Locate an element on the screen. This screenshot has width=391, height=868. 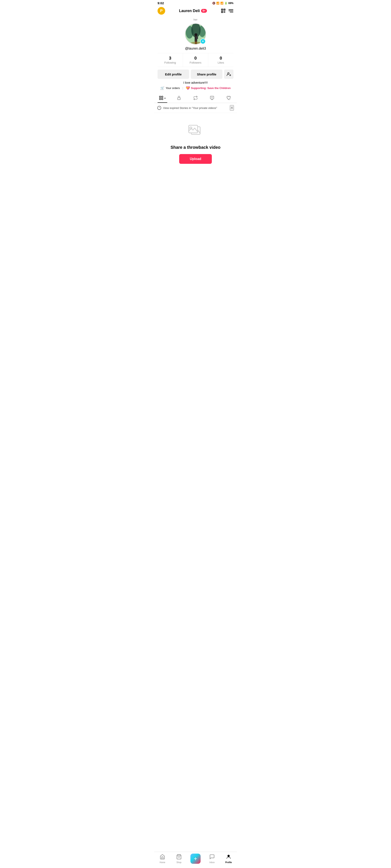
stat-likes: 0 Likes is located at coordinates (221, 60).